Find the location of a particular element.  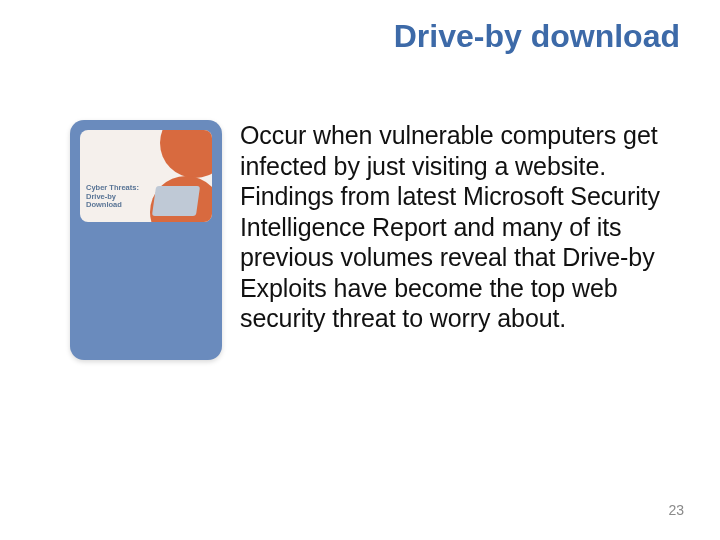

illustration-panel: Cyber Threats: Drive-by Download is located at coordinates (146, 240).